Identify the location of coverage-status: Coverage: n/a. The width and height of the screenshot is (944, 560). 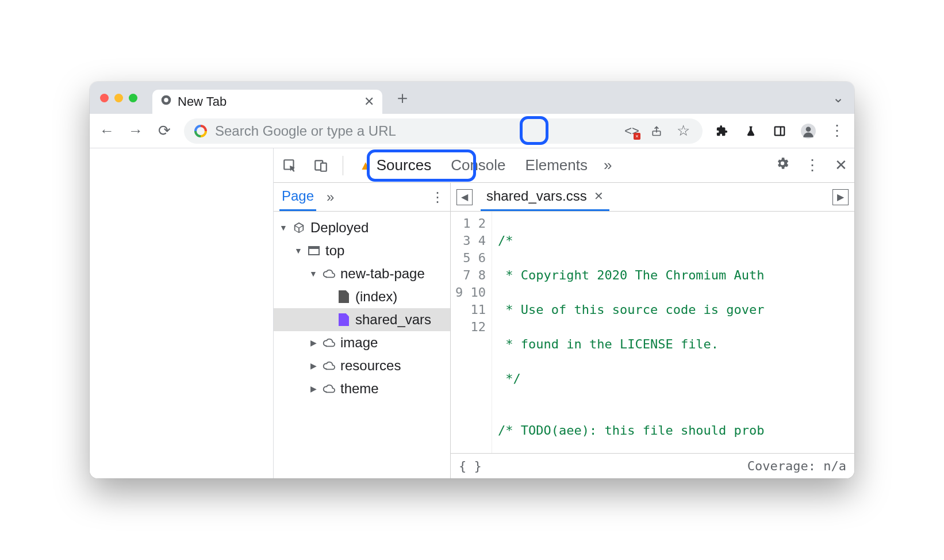
(797, 466).